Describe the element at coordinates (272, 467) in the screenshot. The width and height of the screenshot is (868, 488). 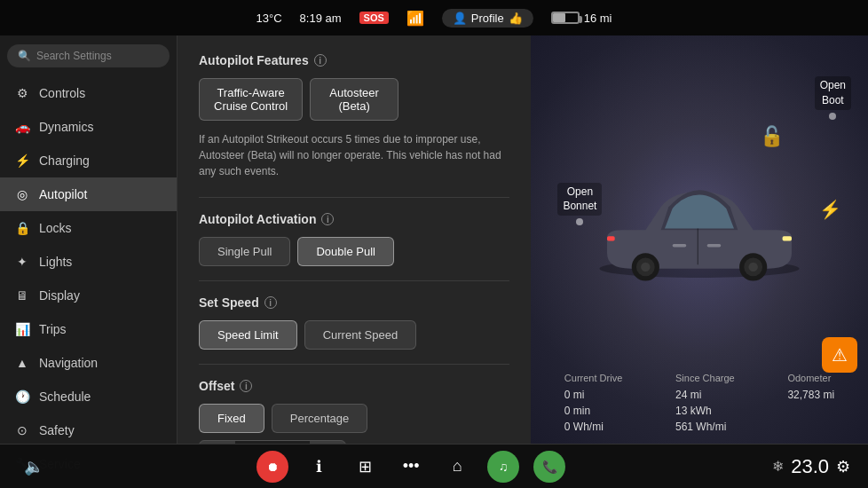
I see `record-btn: ⏺` at that location.